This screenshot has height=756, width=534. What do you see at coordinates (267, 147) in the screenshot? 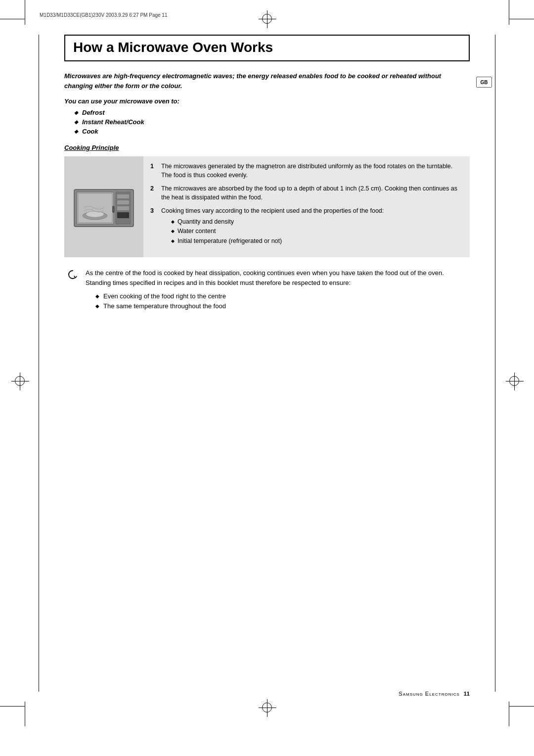
I see `cooking-principle-heading: Cooking Principle` at bounding box center [267, 147].